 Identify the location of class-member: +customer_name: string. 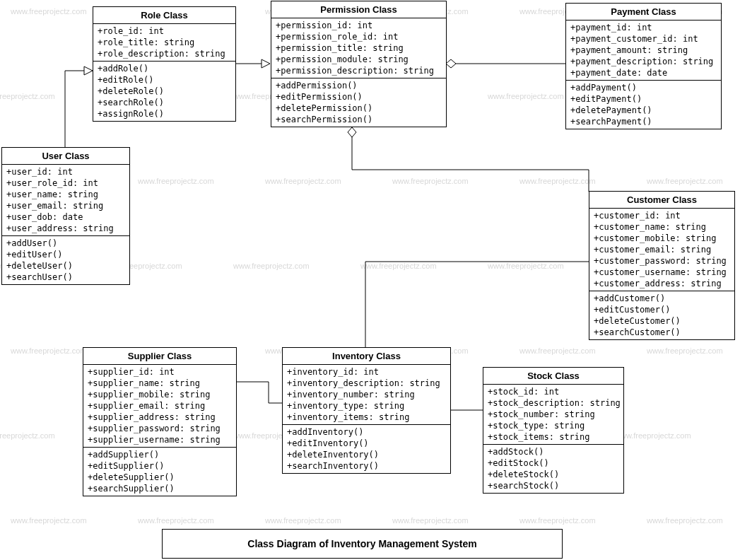
(662, 227).